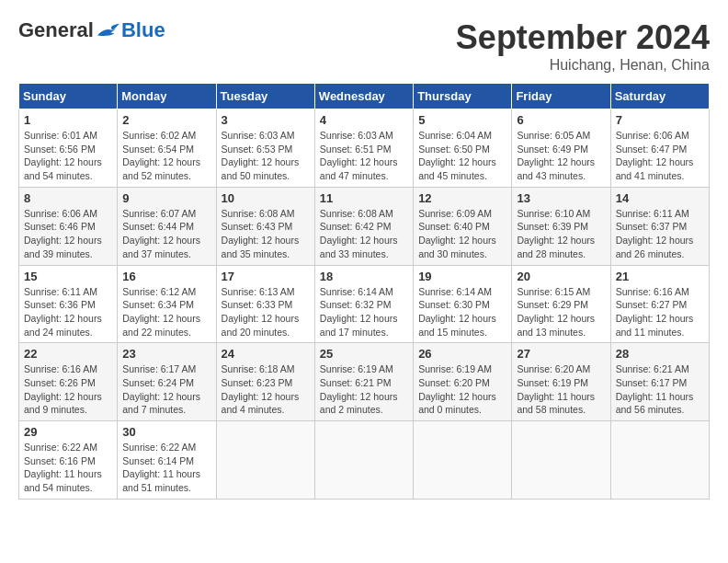  What do you see at coordinates (166, 120) in the screenshot?
I see `day-number: 2` at bounding box center [166, 120].